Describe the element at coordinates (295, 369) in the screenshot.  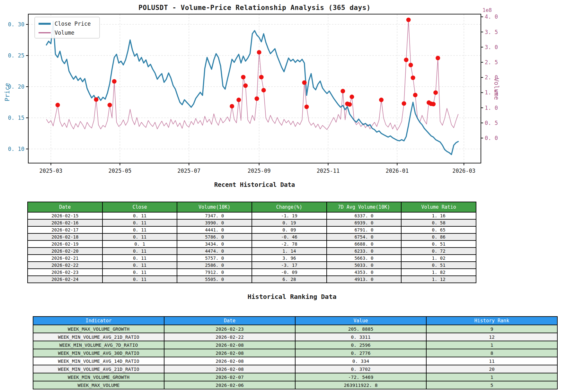
I see `table-row: WEEK_MIN_VOLUME_AVG_21D_RATIO2026-02-080…` at that location.